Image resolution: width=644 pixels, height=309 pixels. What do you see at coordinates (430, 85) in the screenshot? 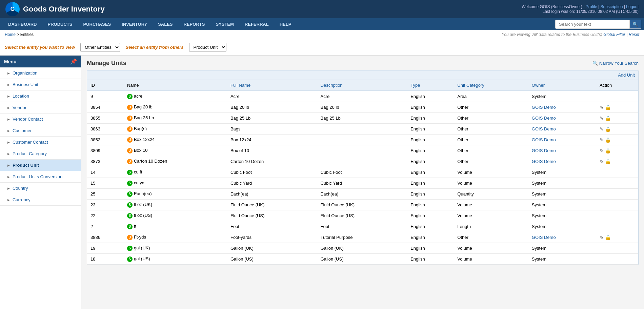
I see `col-type: Type` at bounding box center [430, 85].